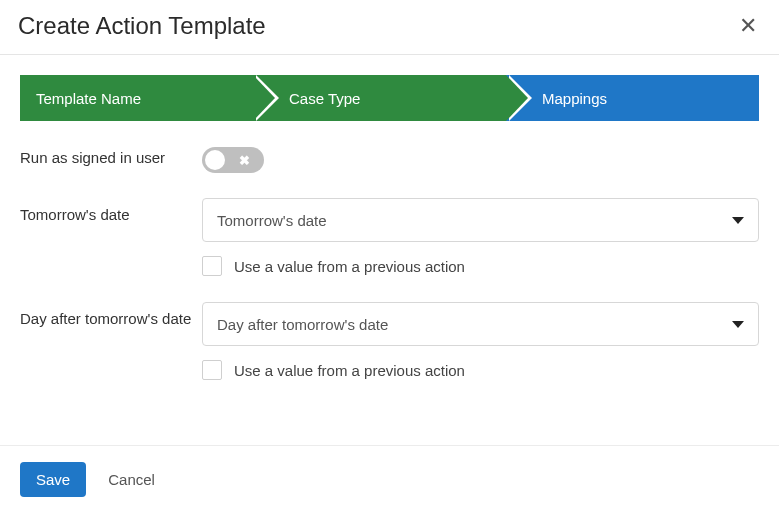 This screenshot has height=517, width=779. I want to click on close-button: ✕, so click(748, 26).